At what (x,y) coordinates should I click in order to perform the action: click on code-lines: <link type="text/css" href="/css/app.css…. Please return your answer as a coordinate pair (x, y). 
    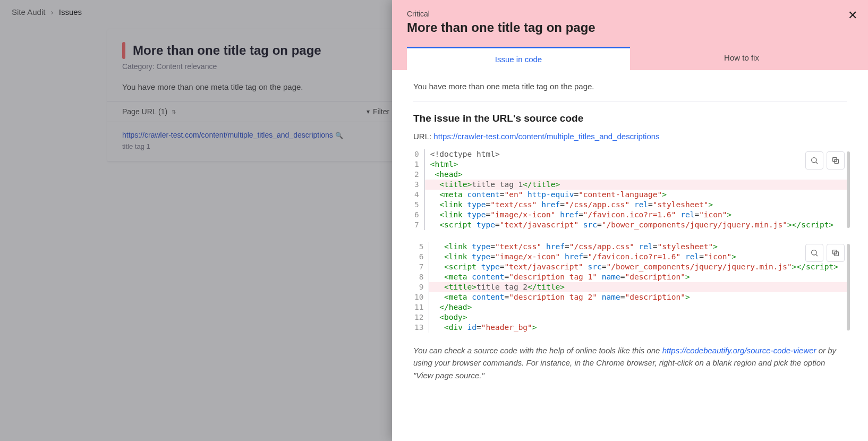
    Looking at the image, I should click on (638, 287).